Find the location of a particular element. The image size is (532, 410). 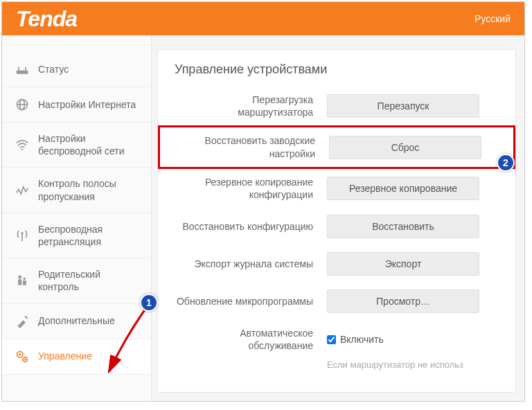

row-hint: Если маршрутизатор не использ is located at coordinates (337, 368).